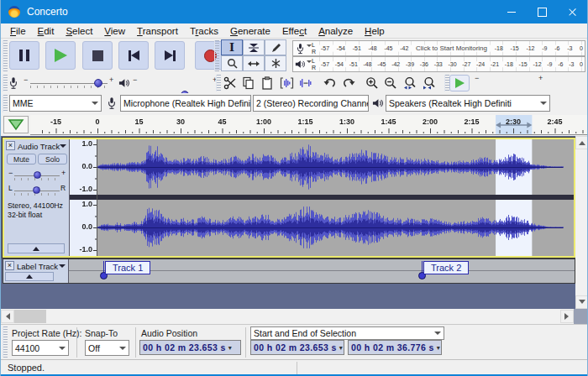 The width and height of the screenshot is (588, 376). What do you see at coordinates (573, 12) in the screenshot?
I see `close-icon` at bounding box center [573, 12].